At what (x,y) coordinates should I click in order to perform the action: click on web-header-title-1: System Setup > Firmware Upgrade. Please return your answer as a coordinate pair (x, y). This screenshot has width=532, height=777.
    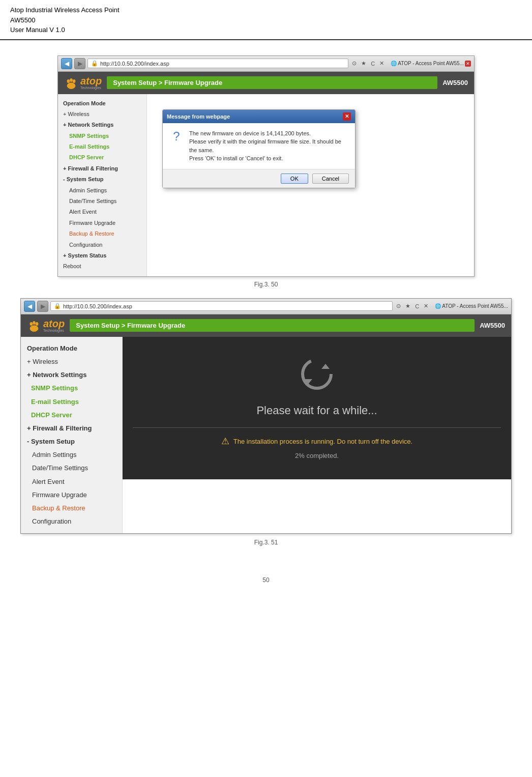
    Looking at the image, I should click on (272, 82).